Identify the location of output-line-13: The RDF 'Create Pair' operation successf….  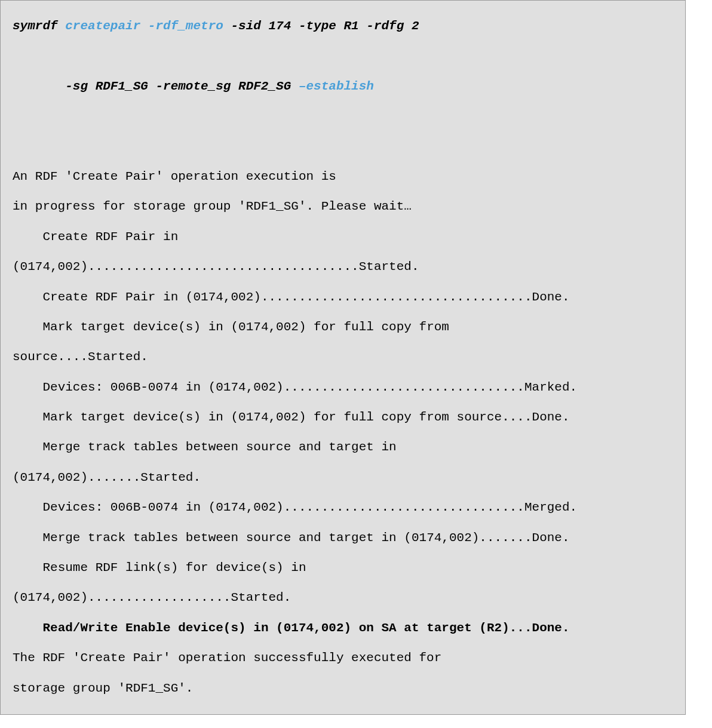
(227, 658).